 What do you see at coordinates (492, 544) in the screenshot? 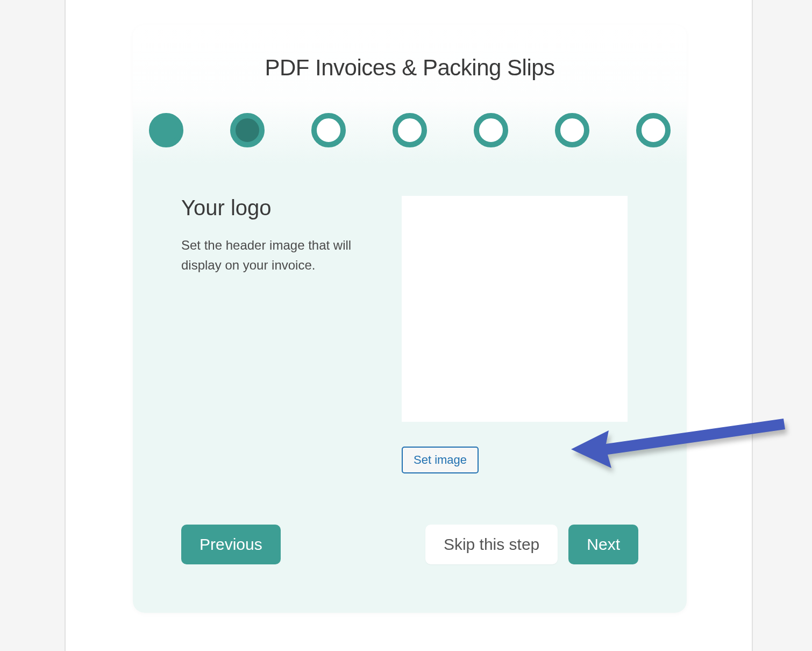
I see `skip-button: Skip this step` at bounding box center [492, 544].